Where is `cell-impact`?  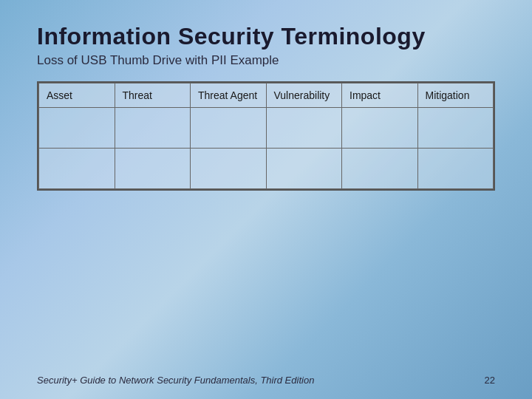
cell-impact is located at coordinates (380, 129).